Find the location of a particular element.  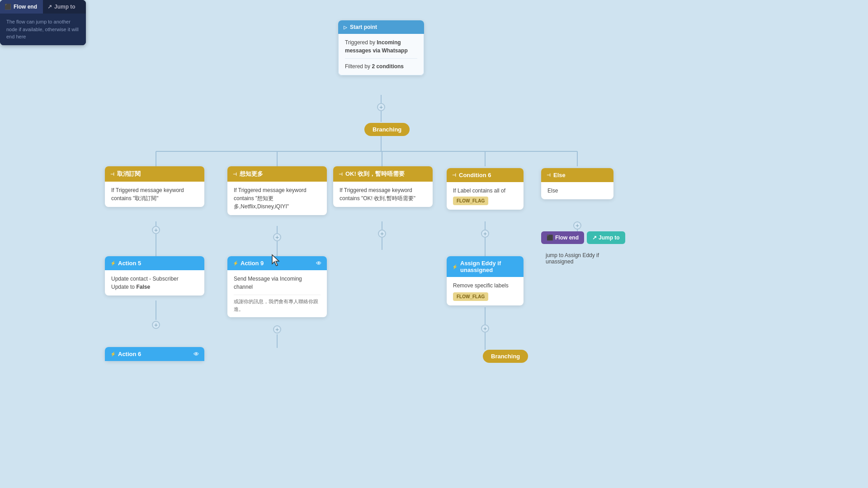

jump-to-btn: ↗ Jump to is located at coordinates (64, 7).